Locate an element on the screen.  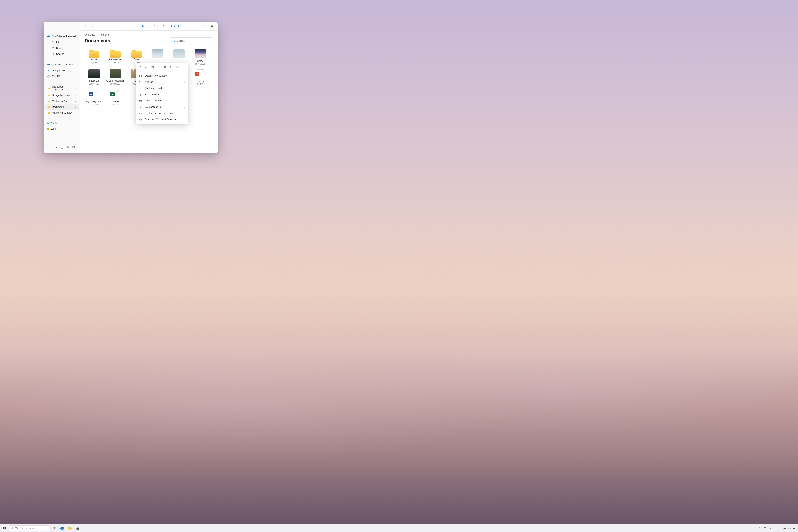
sidebar-item-label: OneDrive — Business is located at coordinates (64, 65).